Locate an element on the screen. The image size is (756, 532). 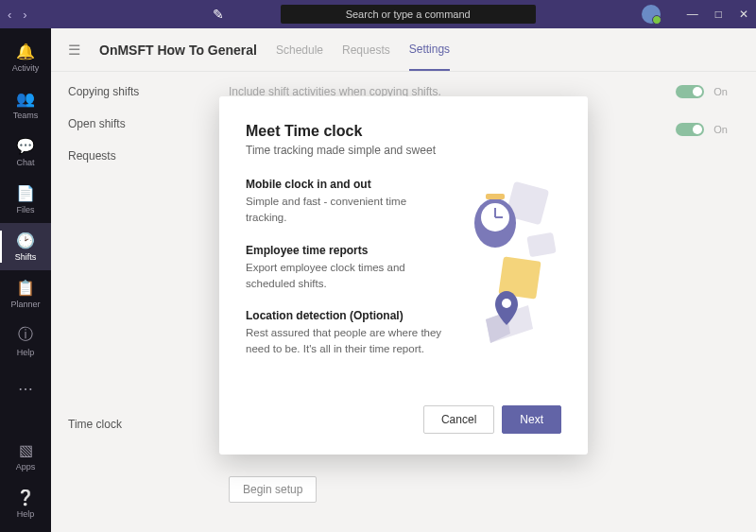
nav-back-icon: ‹ is located at coordinates (9, 15).